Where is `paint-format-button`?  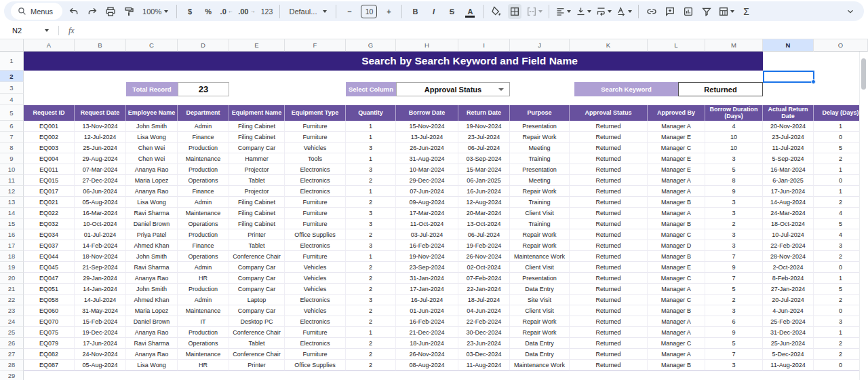
paint-format-button is located at coordinates (129, 12).